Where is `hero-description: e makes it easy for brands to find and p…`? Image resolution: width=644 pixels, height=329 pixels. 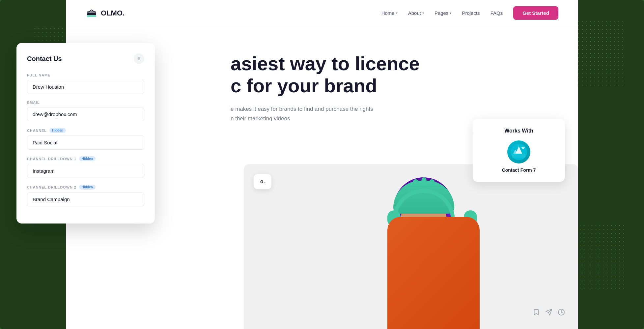 hero-description: e makes it easy for brands to find and p… is located at coordinates (316, 114).